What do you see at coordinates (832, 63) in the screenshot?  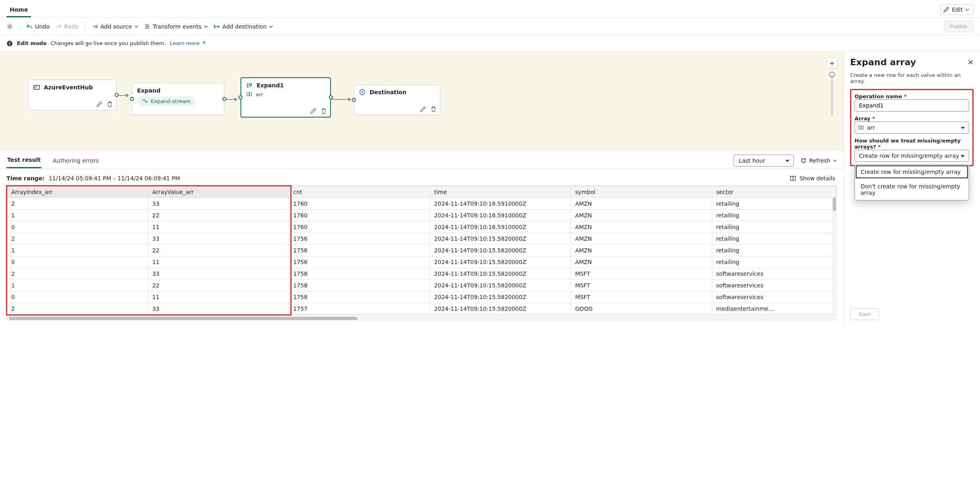 I see `zoom-add-button: +` at bounding box center [832, 63].